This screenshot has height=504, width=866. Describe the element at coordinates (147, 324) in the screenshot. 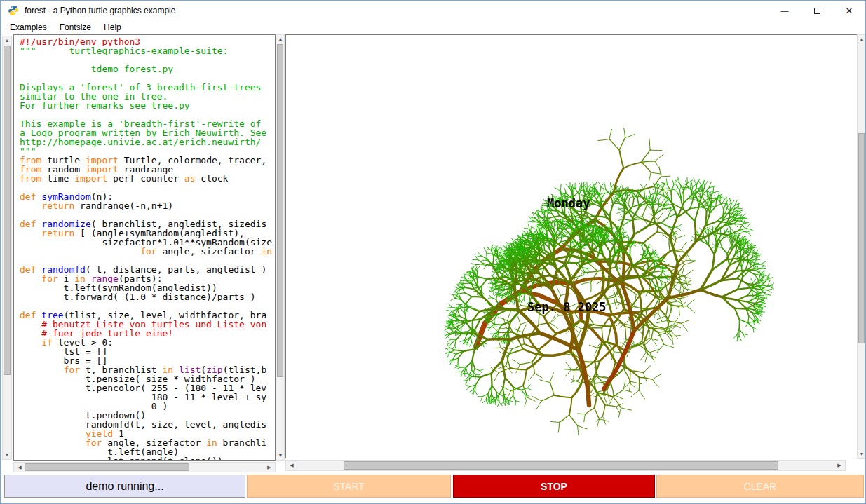

I see `code-line: # benutzt Liste von turtles und Liste vo…` at that location.